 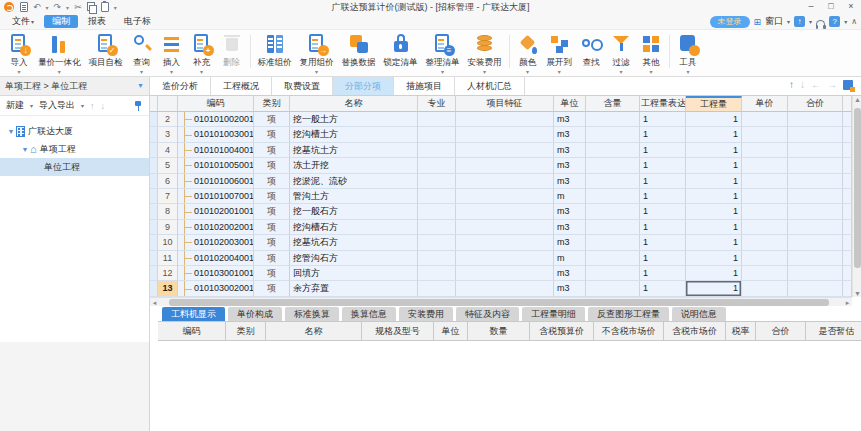 What do you see at coordinates (216, 274) in the screenshot?
I see `cell-code: 010103001001` at bounding box center [216, 274].